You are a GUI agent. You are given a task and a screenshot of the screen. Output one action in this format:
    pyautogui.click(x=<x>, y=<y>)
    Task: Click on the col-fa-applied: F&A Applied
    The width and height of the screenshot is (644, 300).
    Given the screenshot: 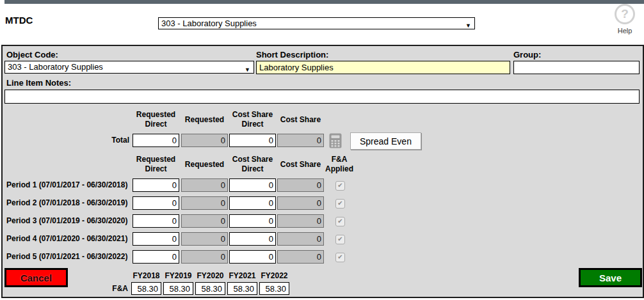 What is the action you would take?
    pyautogui.click(x=339, y=164)
    